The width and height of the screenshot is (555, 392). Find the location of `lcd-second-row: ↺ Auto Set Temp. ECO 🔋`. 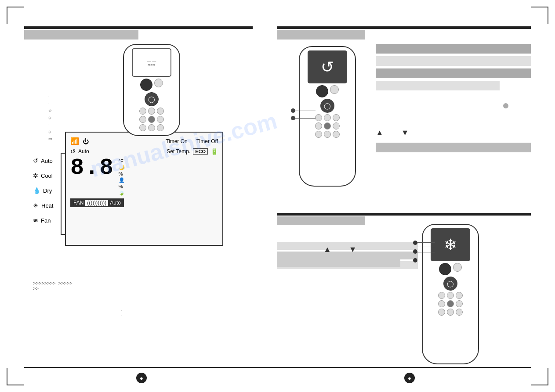

lcd-second-row: ↺ Auto Set Temp. ECO 🔋 is located at coordinates (144, 151).